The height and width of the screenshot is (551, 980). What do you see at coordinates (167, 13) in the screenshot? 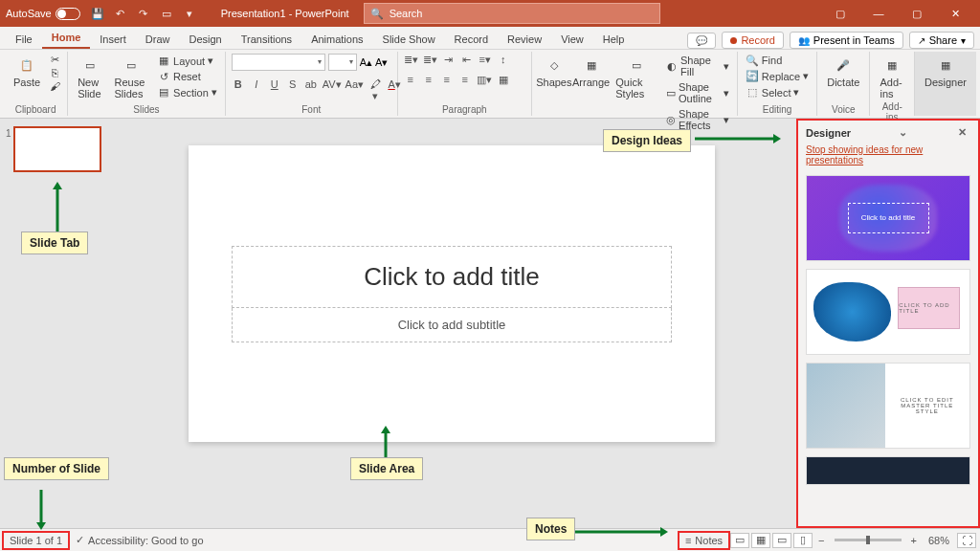
I see `start-slideshow-icon: ▭` at bounding box center [167, 13].